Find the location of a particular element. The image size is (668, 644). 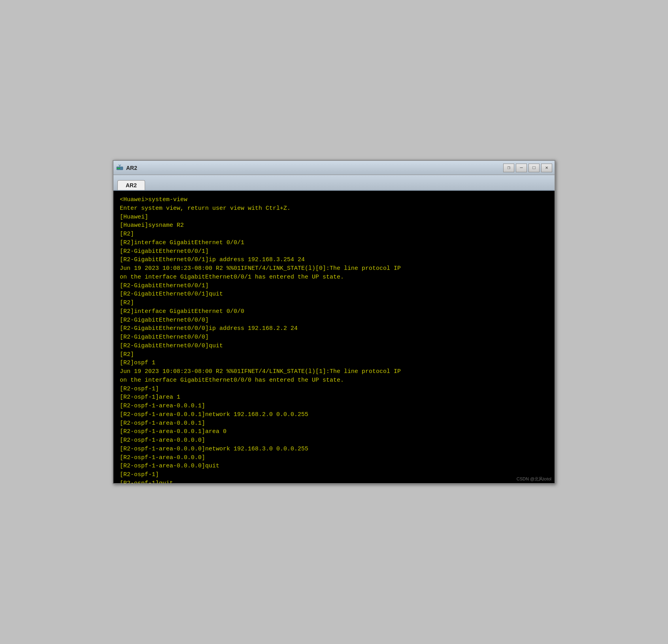

title-bar: AR2 ❐ — □ ✕ is located at coordinates (334, 168).